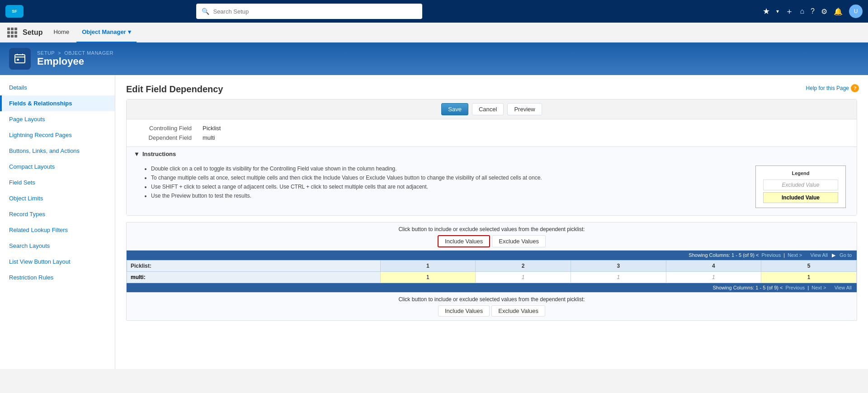  I want to click on apps-grid-icon, so click(12, 33).